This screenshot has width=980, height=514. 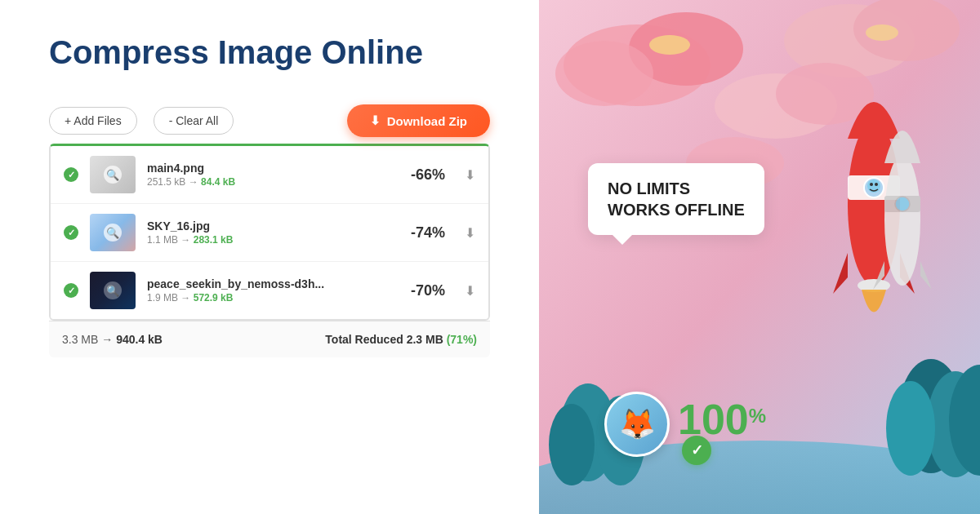 What do you see at coordinates (722, 419) in the screenshot?
I see `percent-badge: 100 %` at bounding box center [722, 419].